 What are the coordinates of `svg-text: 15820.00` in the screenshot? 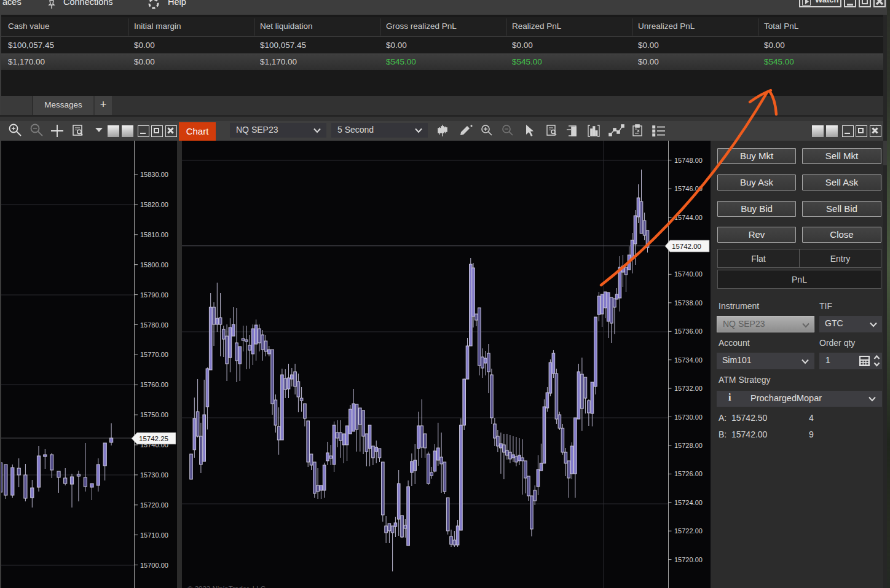 It's located at (154, 205).